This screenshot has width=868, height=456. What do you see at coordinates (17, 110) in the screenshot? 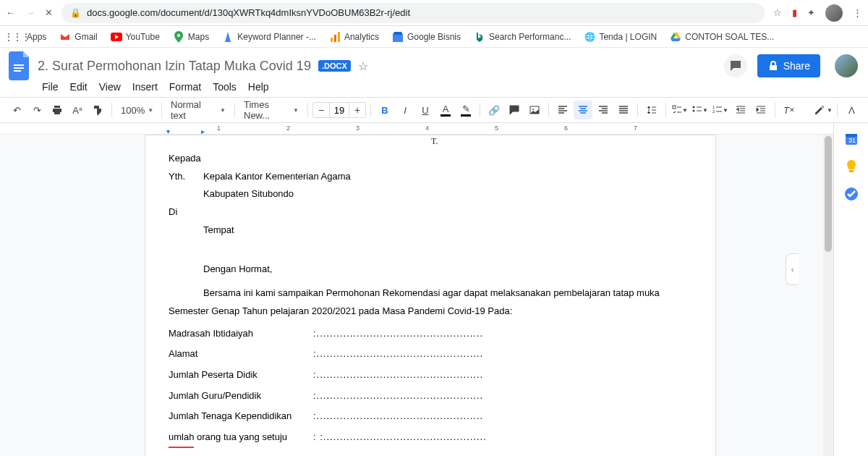
I see `undo-button: ↶` at bounding box center [17, 110].